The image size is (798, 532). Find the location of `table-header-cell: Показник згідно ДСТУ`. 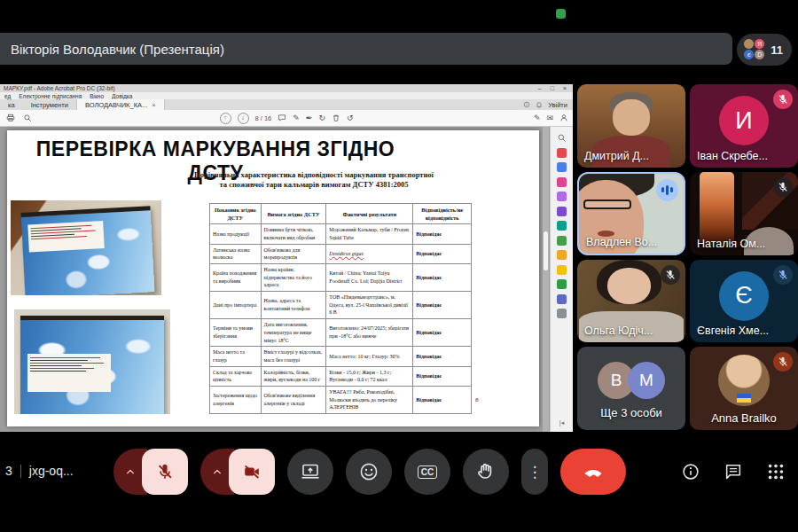

table-header-cell: Показник згідно ДСТУ is located at coordinates (236, 215).